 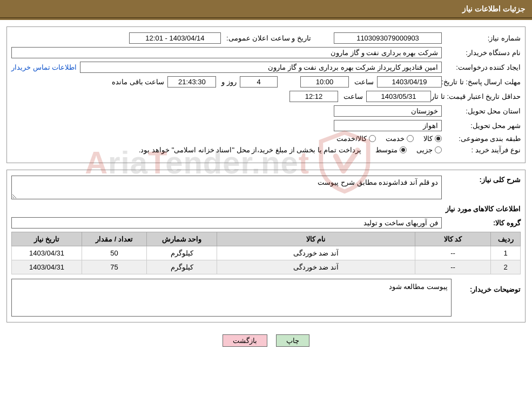 I want to click on overall-desc-value: دو قلم آند فداشونده مطابق شرح پیوست, so click(x=227, y=187).